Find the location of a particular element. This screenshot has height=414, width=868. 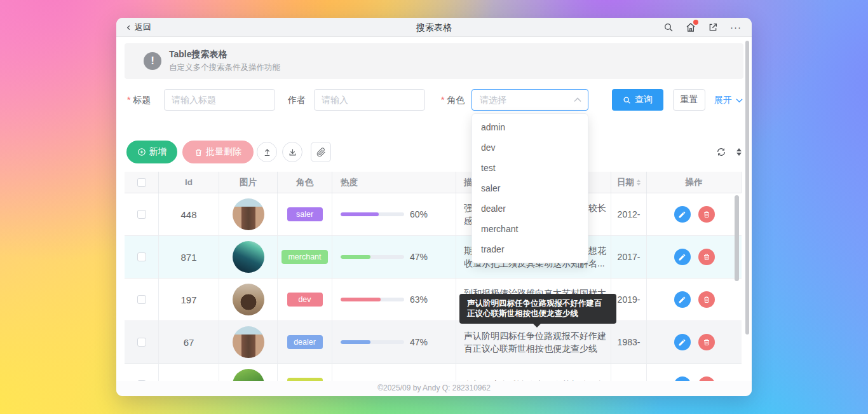

query-button: 查询 is located at coordinates (638, 100).